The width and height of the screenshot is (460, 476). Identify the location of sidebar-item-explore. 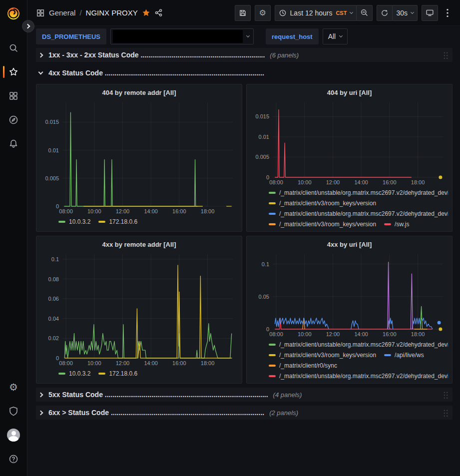
(14, 120).